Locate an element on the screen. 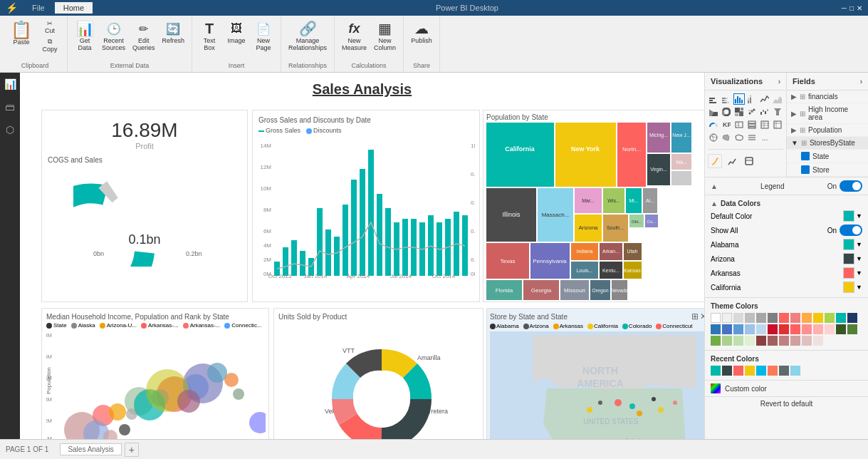 This screenshot has height=459, width=868. new-column-button: ▦ New Column is located at coordinates (385, 36).